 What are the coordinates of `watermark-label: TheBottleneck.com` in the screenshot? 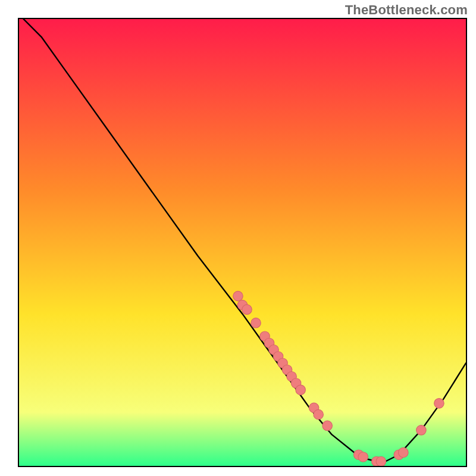 It's located at (406, 10).